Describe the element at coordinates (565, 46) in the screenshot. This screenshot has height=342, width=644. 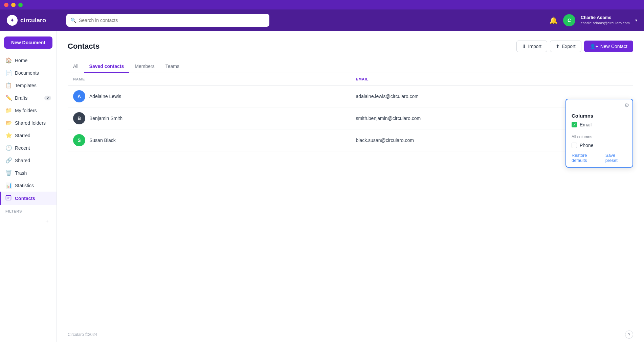
I see `export-button: ⬆ Export` at that location.